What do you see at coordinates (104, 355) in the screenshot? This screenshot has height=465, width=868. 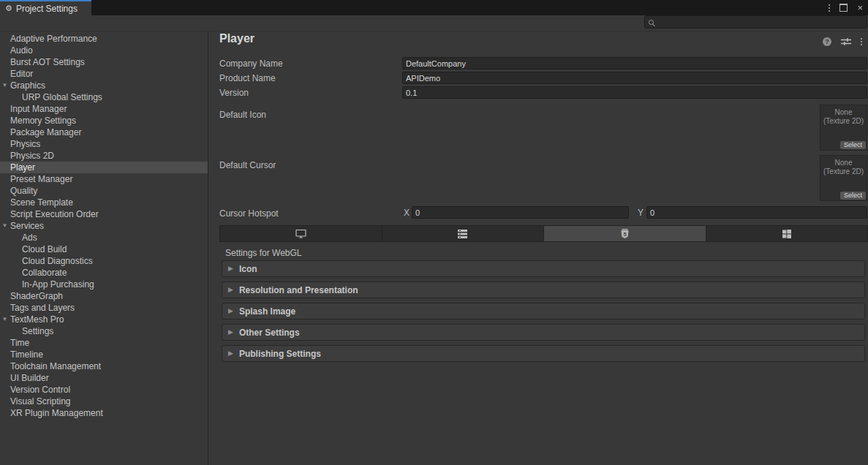 I see `sidebar-item-timeline: Timeline` at bounding box center [104, 355].